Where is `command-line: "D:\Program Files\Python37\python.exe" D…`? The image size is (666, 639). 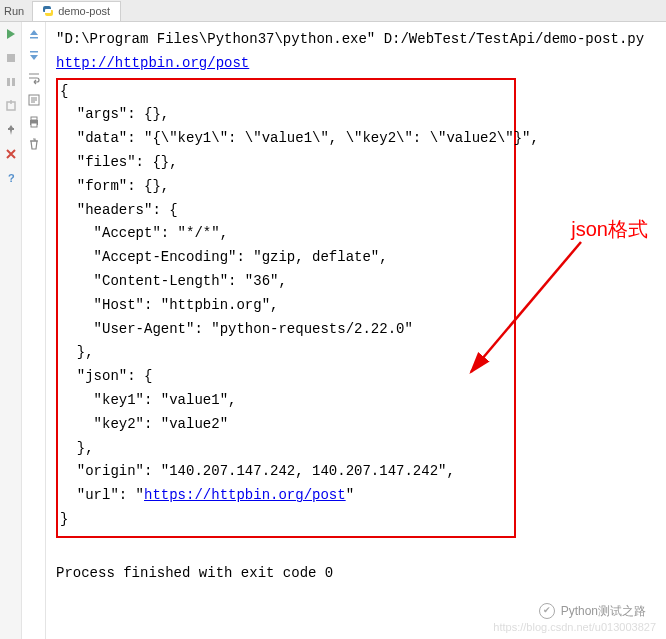 command-line: "D:\Program Files\Python37\python.exe" D… is located at coordinates (356, 40).